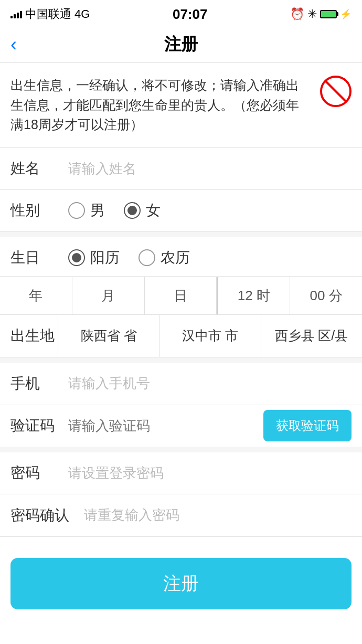 The image size is (362, 644). I want to click on password-row: 密码, so click(181, 473).